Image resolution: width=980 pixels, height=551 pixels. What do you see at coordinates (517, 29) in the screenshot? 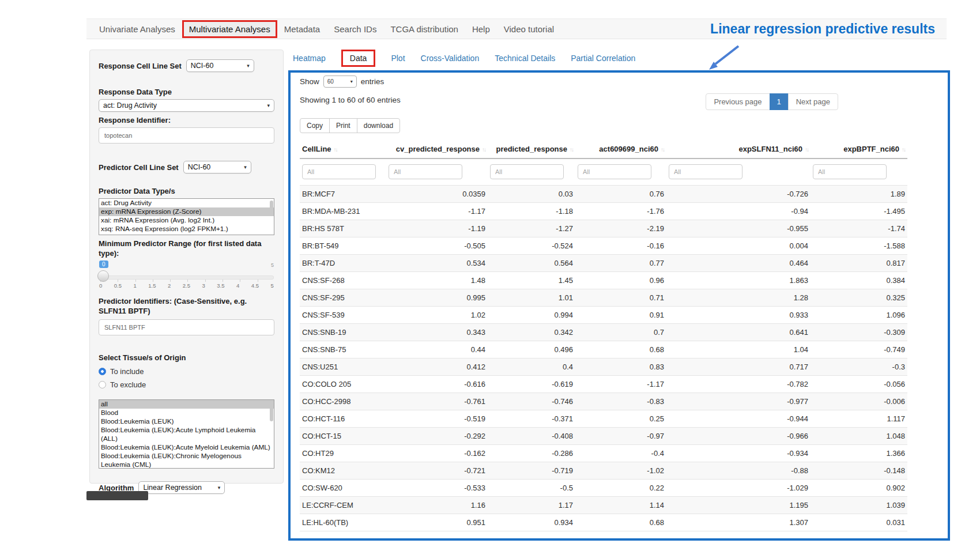
I see `top-navbar: Univariate AnalysesMultivariate Analyses…` at bounding box center [517, 29].